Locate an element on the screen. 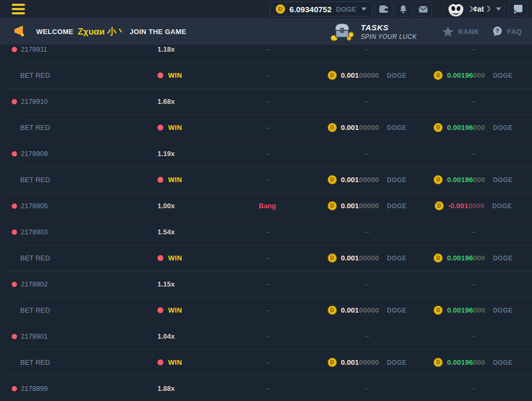  balance-selector: Ð 6.09340752 DOGE is located at coordinates (321, 9).